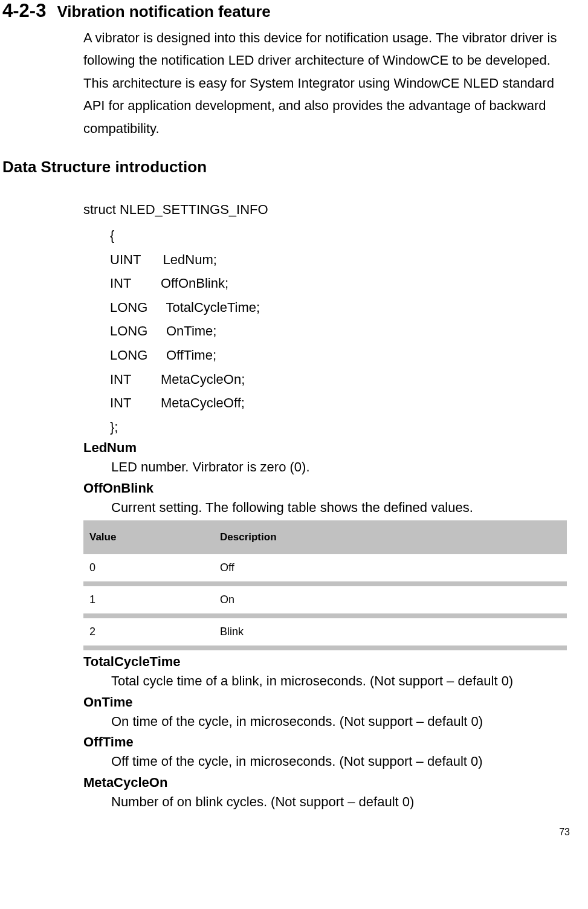 The width and height of the screenshot is (588, 909). I want to click on section-header: 4-2-3 Vibration notification feature, so click(286, 11).